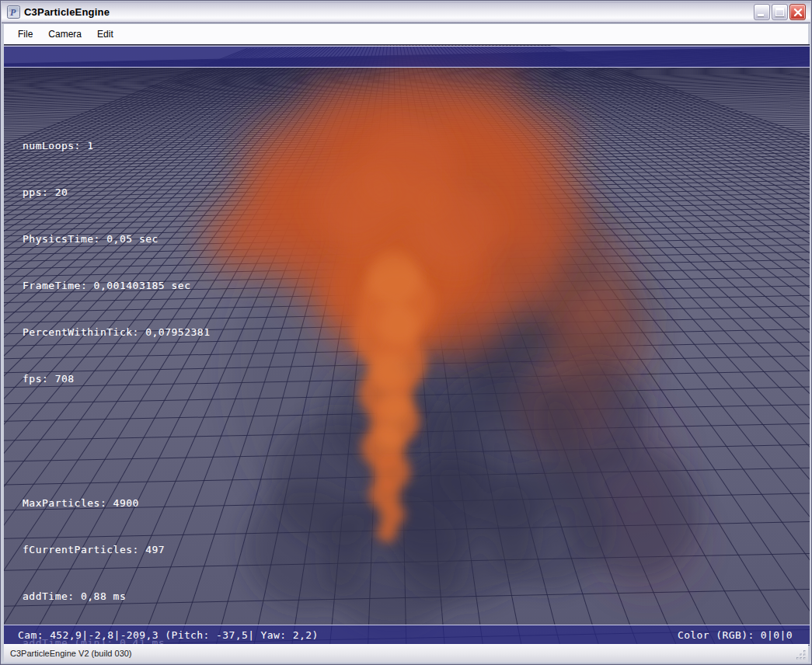 This screenshot has width=812, height=665. Describe the element at coordinates (117, 503) in the screenshot. I see `stats-line: MaxParticles: 4900` at that location.